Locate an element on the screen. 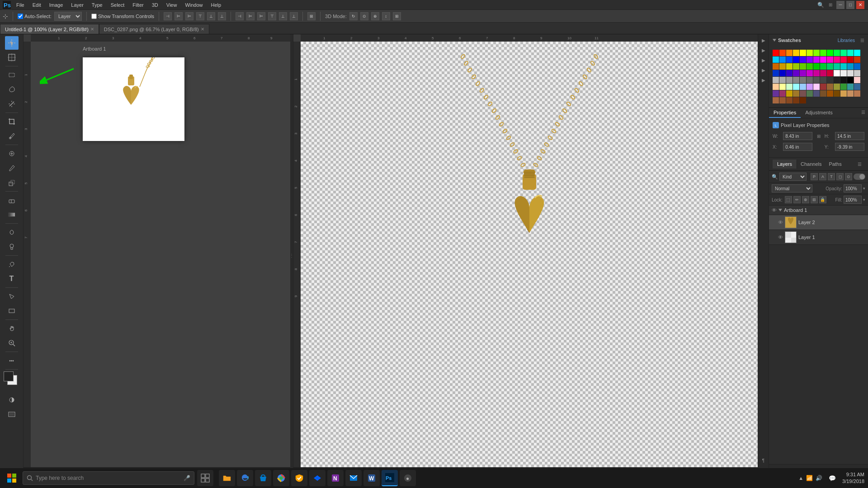  tool-path-select is located at coordinates (12, 296).